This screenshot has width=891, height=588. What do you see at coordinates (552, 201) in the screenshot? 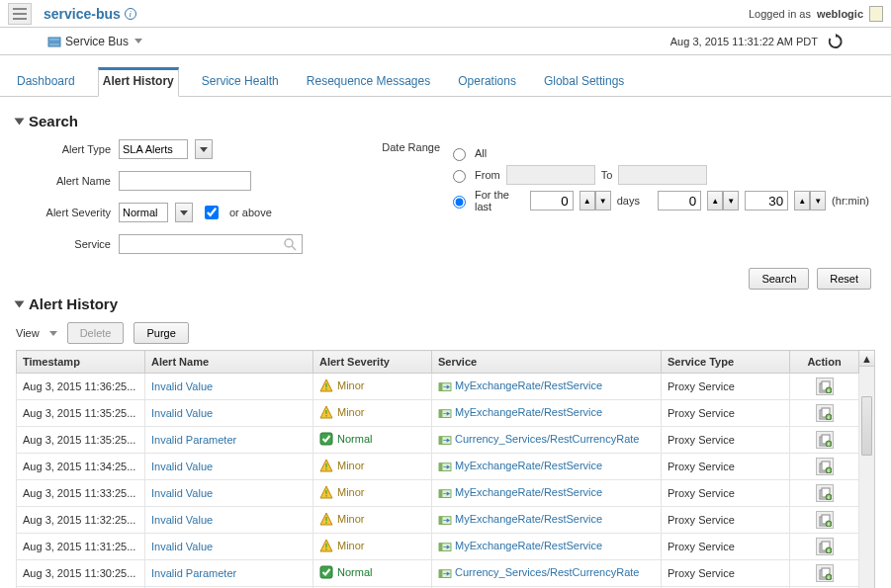
I see `days-input` at bounding box center [552, 201].